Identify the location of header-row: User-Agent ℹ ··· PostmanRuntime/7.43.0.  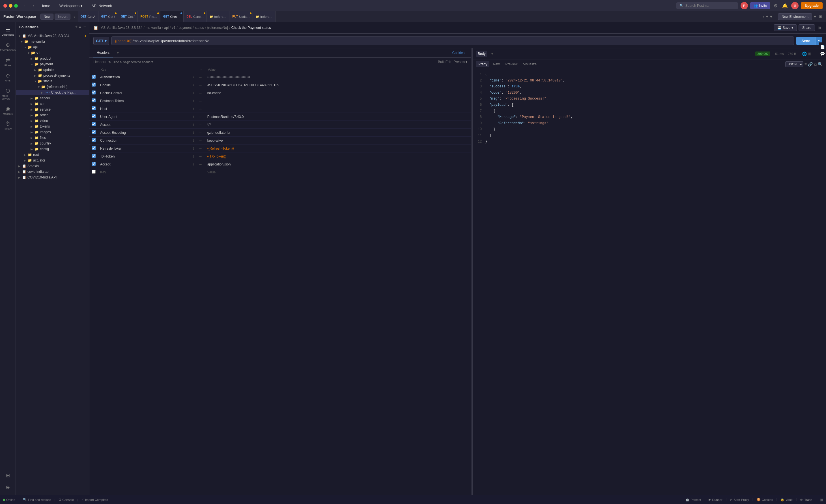
(280, 117).